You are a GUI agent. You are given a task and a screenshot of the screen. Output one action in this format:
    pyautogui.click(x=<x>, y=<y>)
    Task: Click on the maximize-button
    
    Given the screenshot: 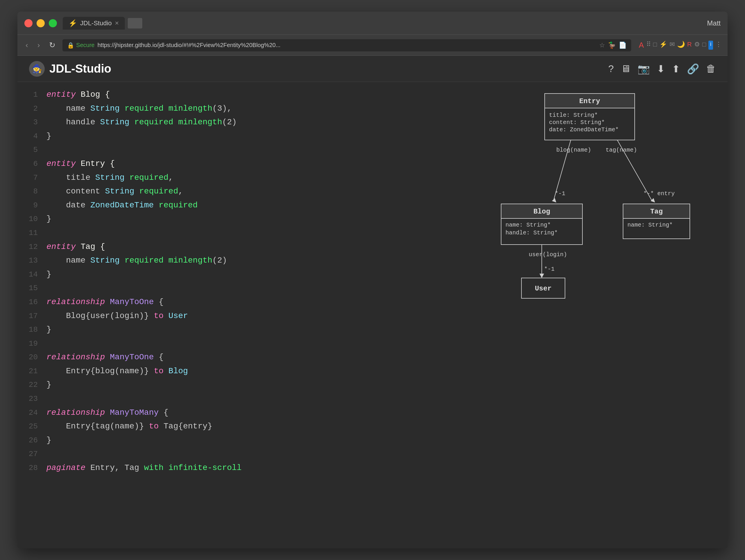 What is the action you would take?
    pyautogui.click(x=53, y=23)
    